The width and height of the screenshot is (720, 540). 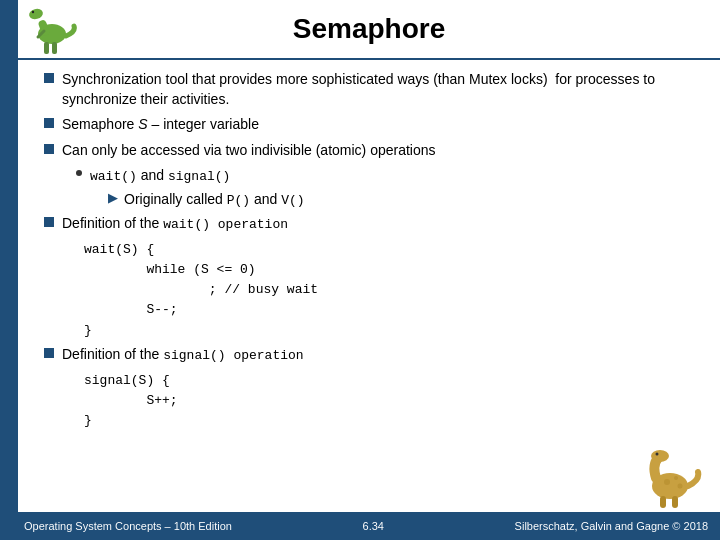 What do you see at coordinates (389, 290) in the screenshot?
I see `code-line-3: ; // busy wait` at bounding box center [389, 290].